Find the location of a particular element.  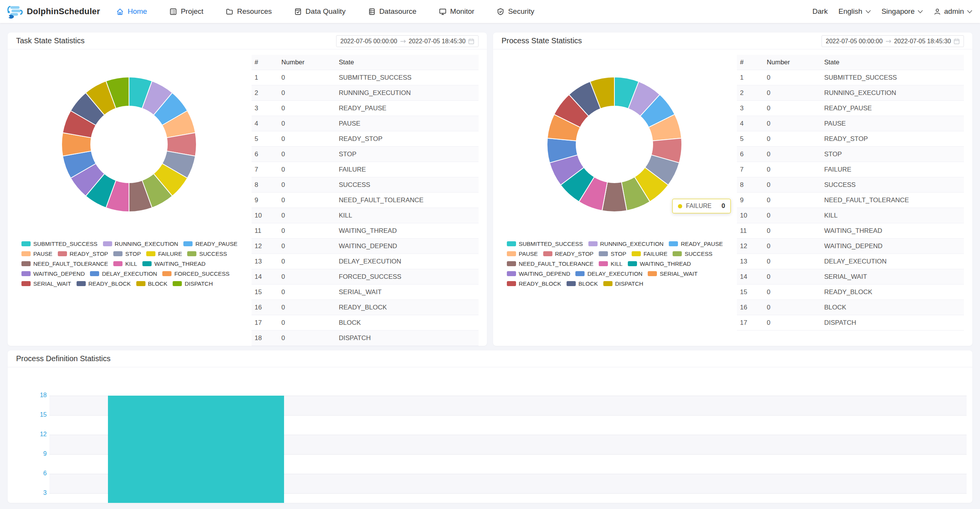

language-label: English is located at coordinates (850, 11).